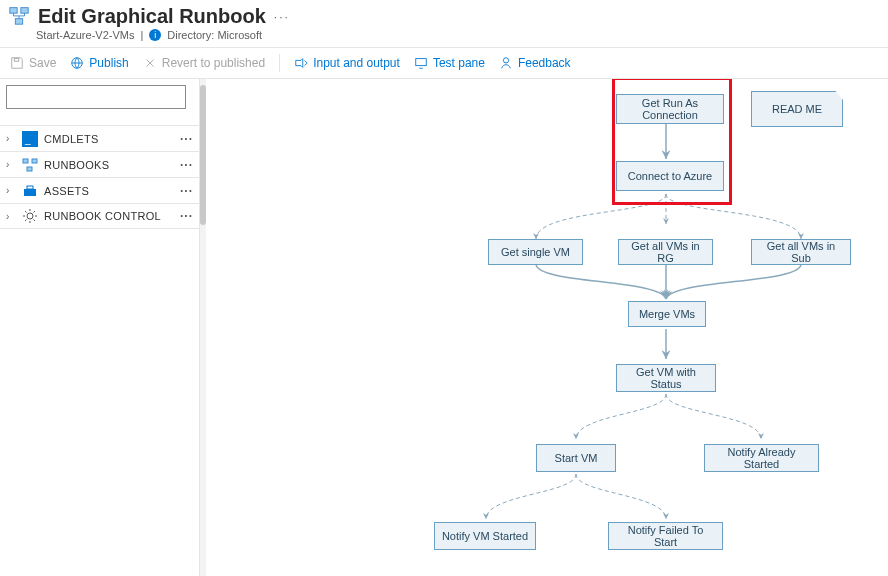 Image resolution: width=888 pixels, height=576 pixels. Describe the element at coordinates (30, 191) in the screenshot. I see `toolbox-icon` at that location.